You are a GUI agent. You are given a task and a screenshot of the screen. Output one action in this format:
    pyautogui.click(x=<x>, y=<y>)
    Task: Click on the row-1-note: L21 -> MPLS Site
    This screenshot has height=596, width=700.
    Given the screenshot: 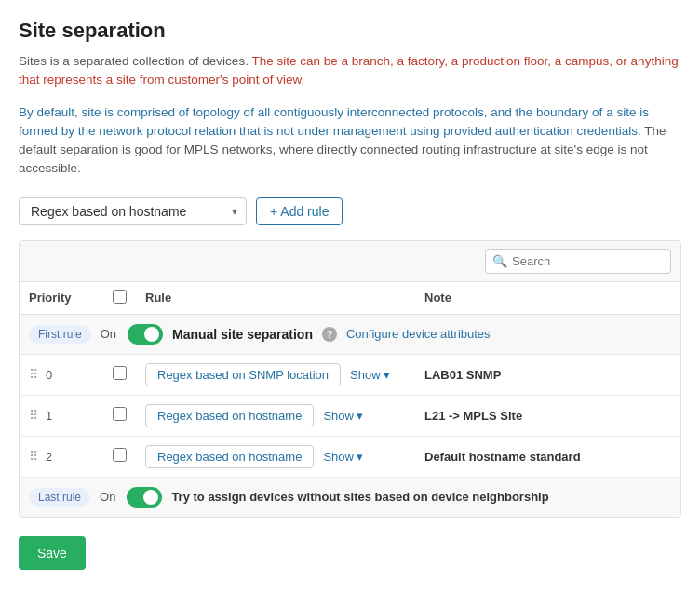 What is the action you would take?
    pyautogui.click(x=473, y=415)
    